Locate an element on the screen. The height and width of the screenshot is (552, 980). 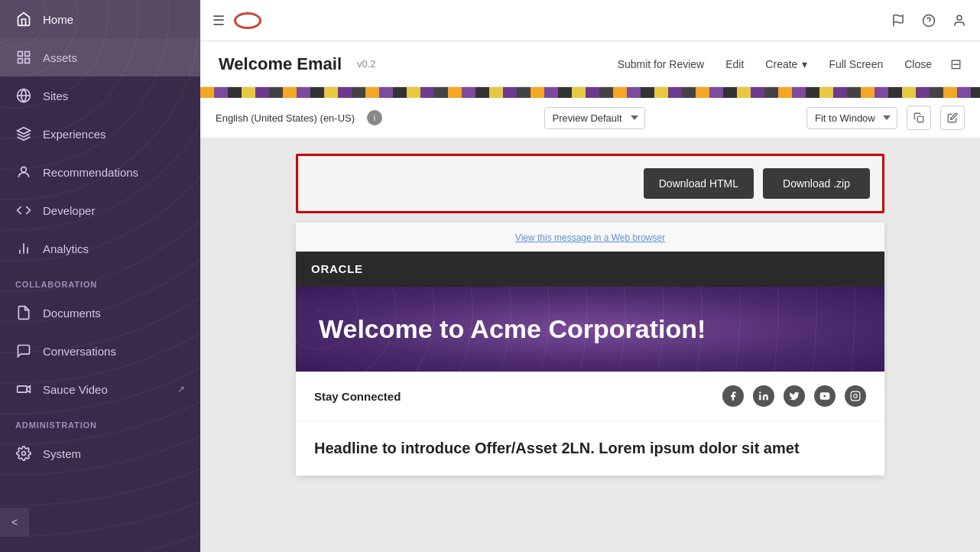
topbar: ☰ is located at coordinates (590, 21).